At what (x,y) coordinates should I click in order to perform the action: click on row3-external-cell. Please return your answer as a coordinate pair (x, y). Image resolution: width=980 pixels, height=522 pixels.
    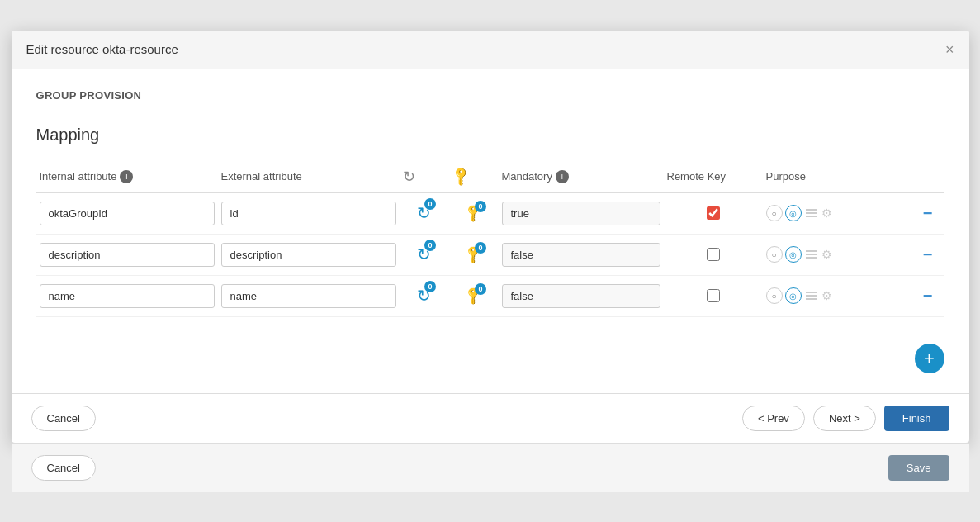
    Looking at the image, I should click on (309, 296).